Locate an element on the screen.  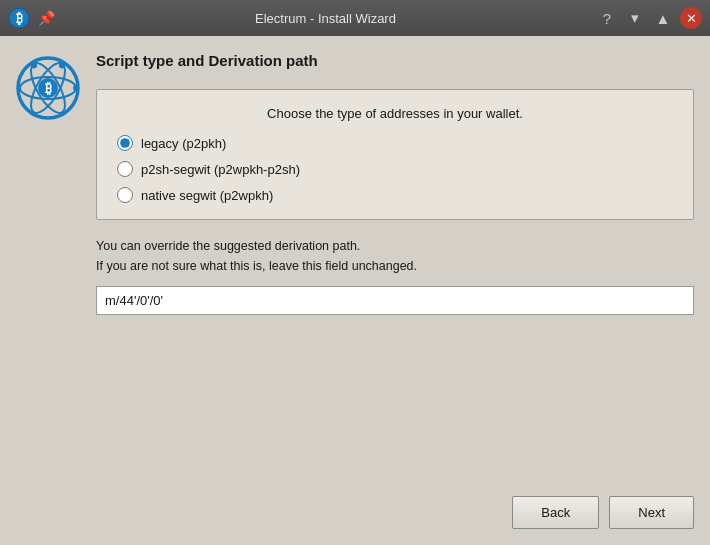
section-title: Script type and Derivation path is located at coordinates (395, 60).